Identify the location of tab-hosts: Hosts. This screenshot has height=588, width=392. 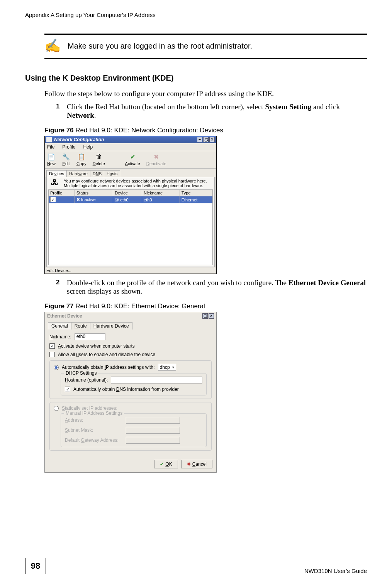
(112, 174).